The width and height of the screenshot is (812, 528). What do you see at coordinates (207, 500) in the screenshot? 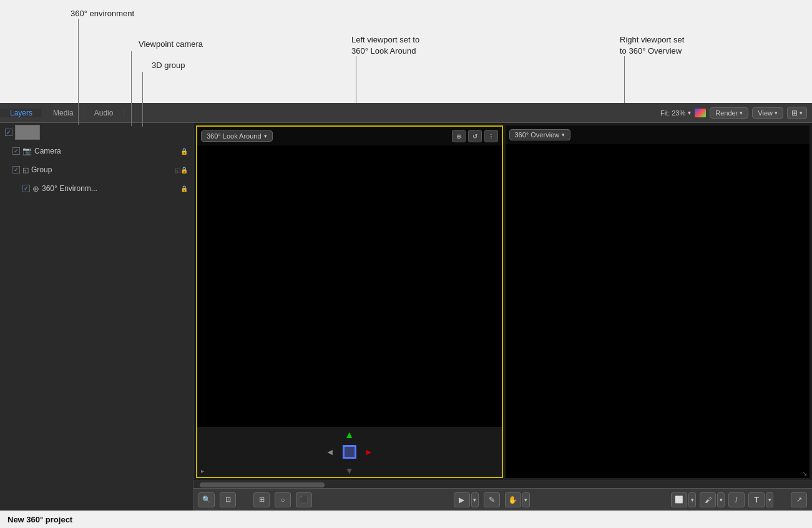
I see `btn-search: 🔍` at bounding box center [207, 500].